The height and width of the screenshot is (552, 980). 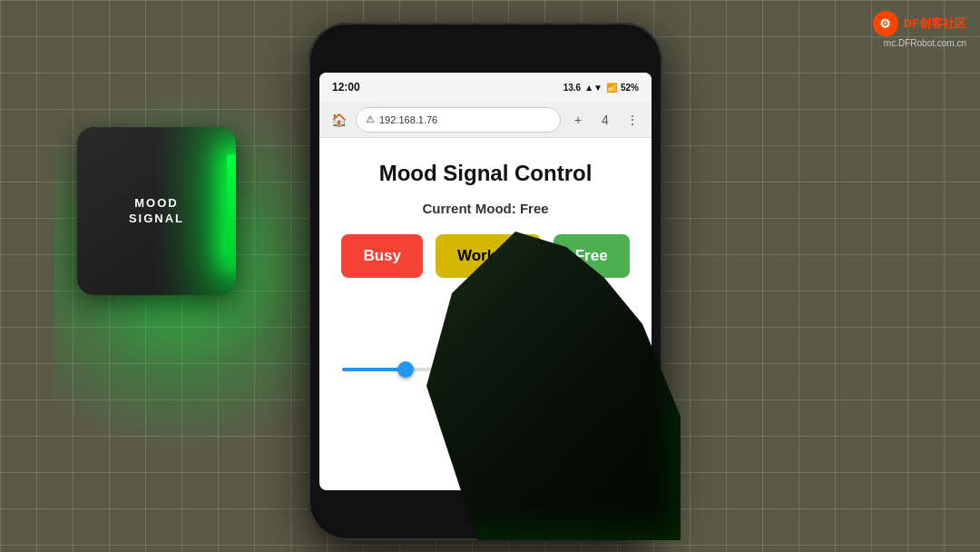 I want to click on status-time: 12:00, so click(x=347, y=87).